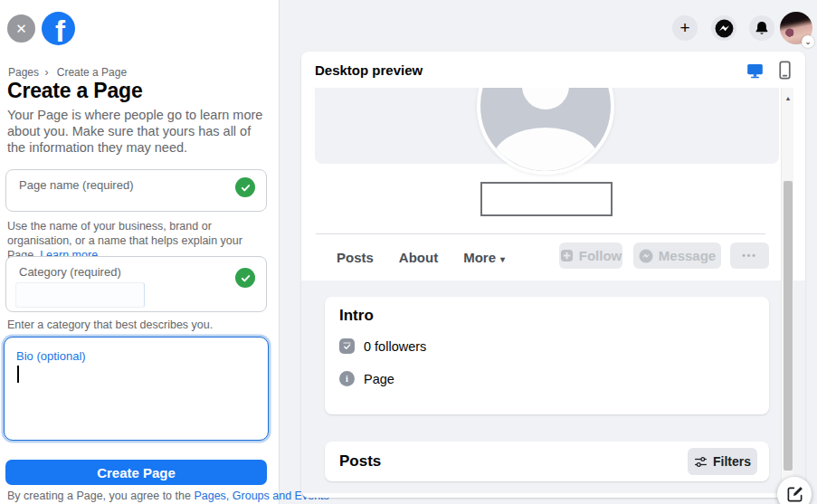  What do you see at coordinates (140, 325) in the screenshot?
I see `category-helper-text: Enter a category that best describes you…` at bounding box center [140, 325].